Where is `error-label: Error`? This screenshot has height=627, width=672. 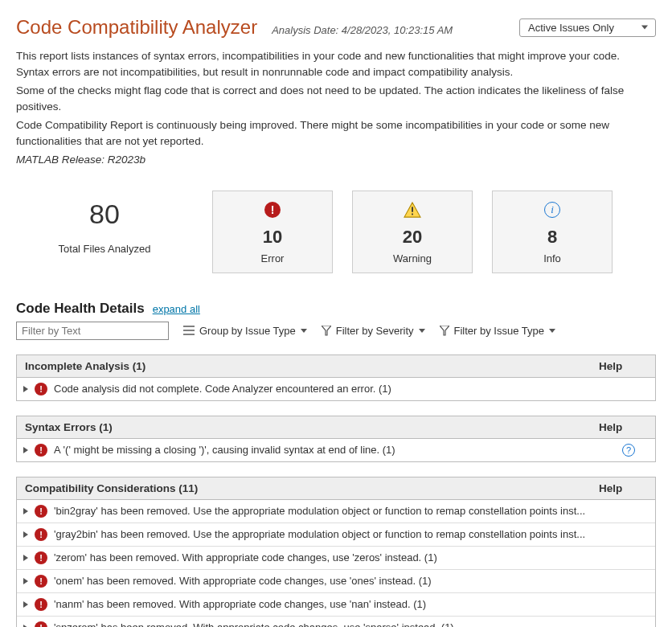 error-label: Error is located at coordinates (272, 259).